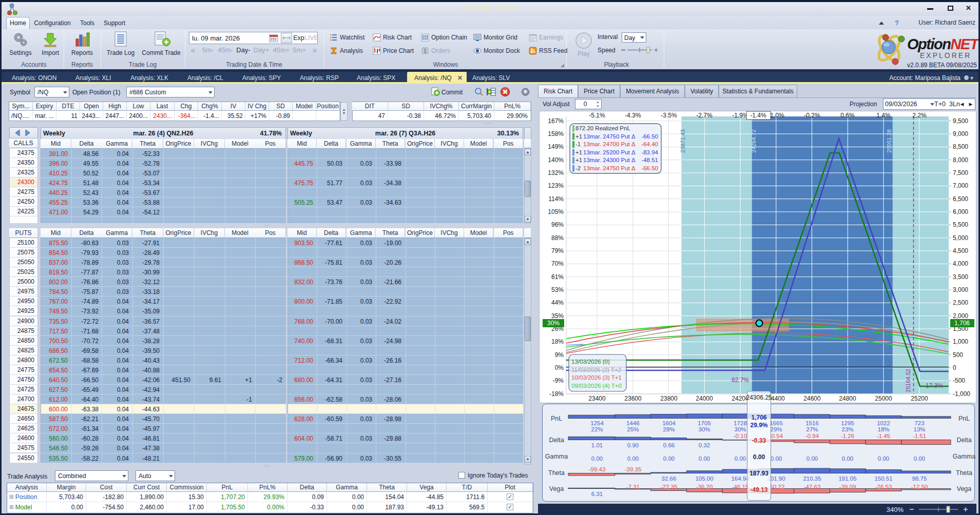 Image resolution: width=980 pixels, height=515 pixels. Describe the element at coordinates (555, 147) in the screenshot. I see `svg-text: 149%` at that location.